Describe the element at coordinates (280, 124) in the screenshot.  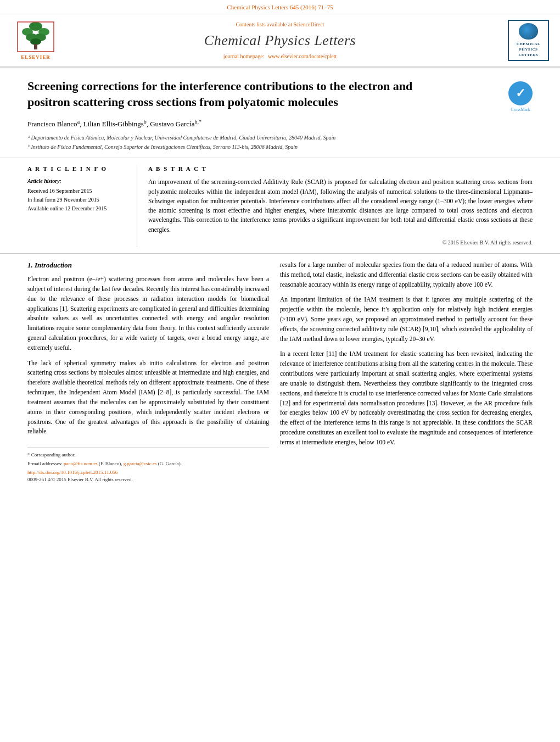
I see `authors-line: Francisco Blancoa, Lilian Ellis-Gibbings…` at that location.